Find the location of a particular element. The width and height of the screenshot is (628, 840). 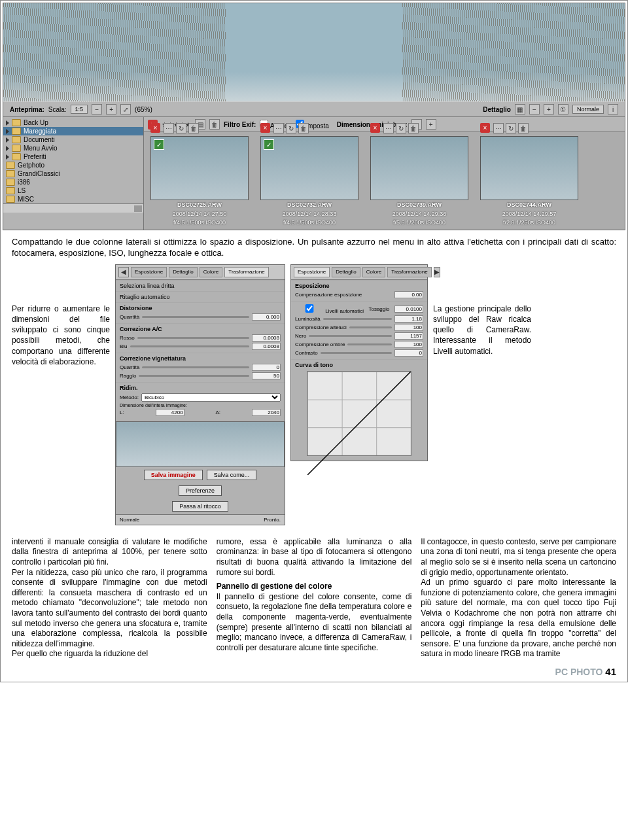

detail-zoom-out-icon: − is located at coordinates (534, 109).